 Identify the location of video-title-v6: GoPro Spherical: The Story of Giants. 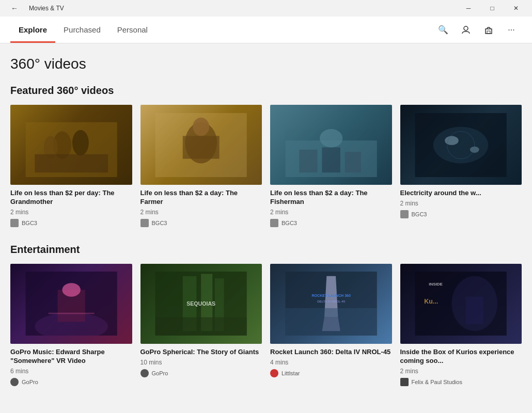
(201, 352).